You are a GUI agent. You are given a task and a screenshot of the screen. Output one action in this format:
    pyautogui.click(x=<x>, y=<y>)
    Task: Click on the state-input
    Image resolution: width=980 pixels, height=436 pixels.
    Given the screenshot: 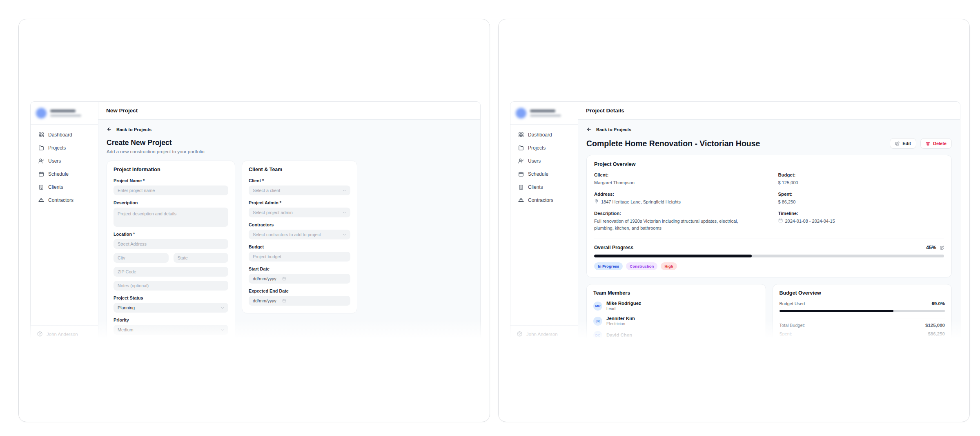 What is the action you would take?
    pyautogui.click(x=201, y=258)
    